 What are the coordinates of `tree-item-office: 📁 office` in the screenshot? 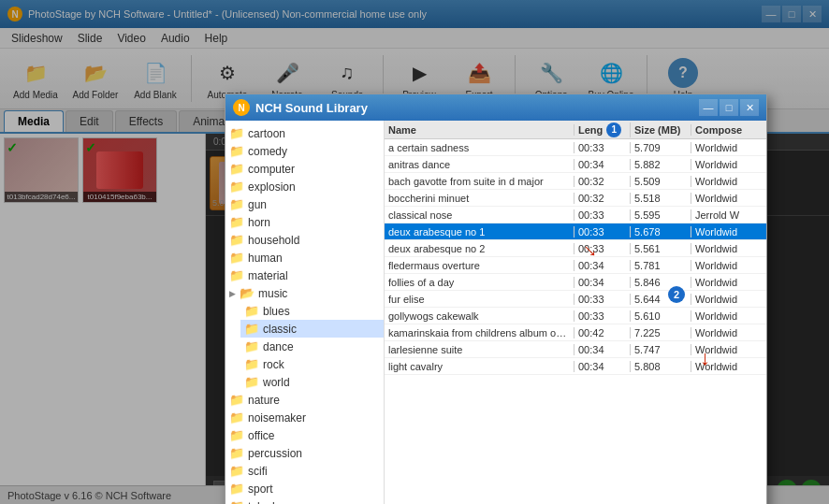 It's located at (305, 436).